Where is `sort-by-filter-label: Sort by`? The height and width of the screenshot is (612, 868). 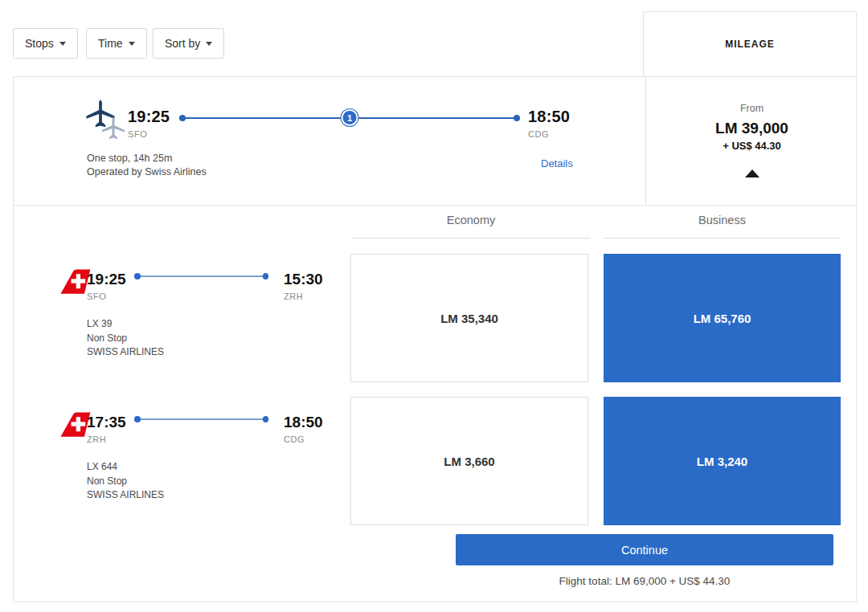 sort-by-filter-label: Sort by is located at coordinates (182, 43).